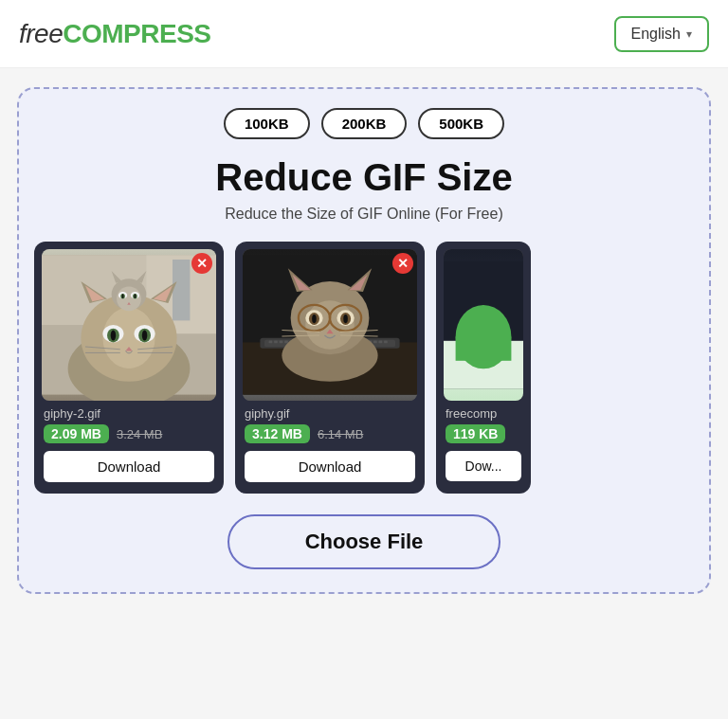  What do you see at coordinates (364, 542) in the screenshot?
I see `choose-file-section: Choose File` at bounding box center [364, 542].